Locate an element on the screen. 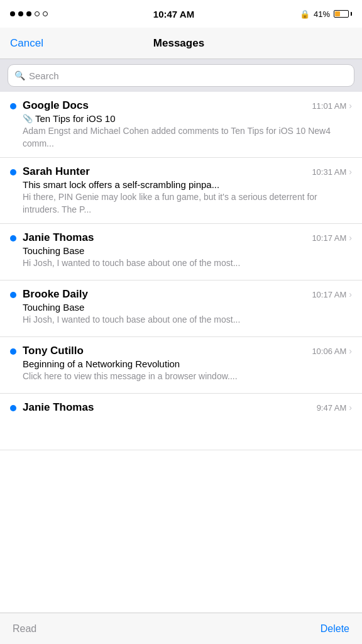 The image size is (362, 644). message-meta: 9:47 AM› is located at coordinates (334, 408).